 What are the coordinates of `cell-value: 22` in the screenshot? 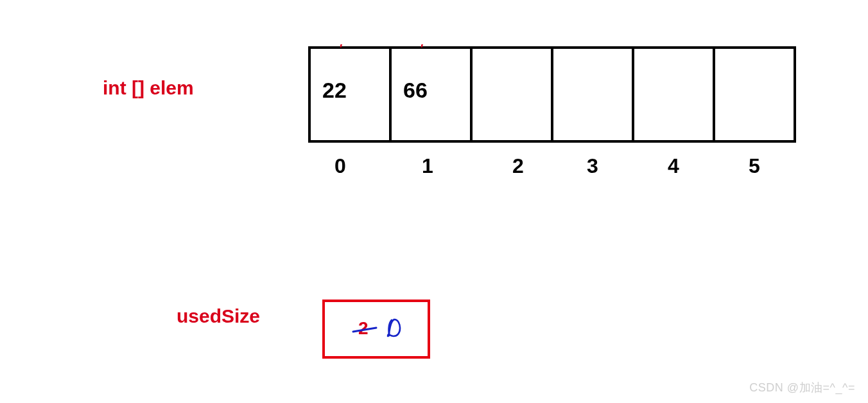 It's located at (334, 90).